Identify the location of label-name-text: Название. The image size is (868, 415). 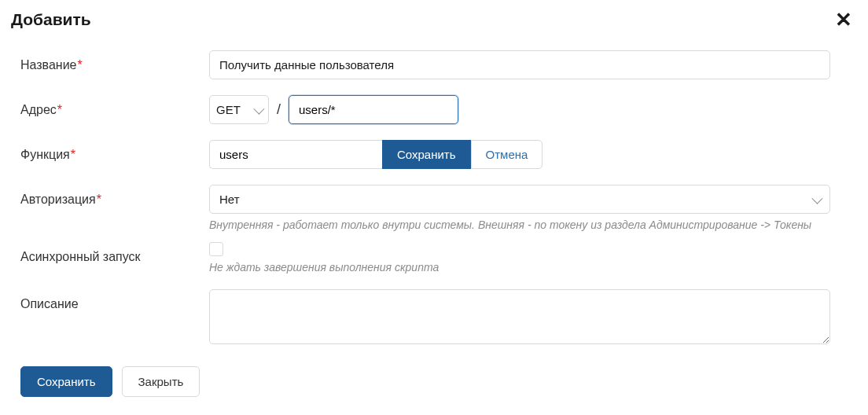
(49, 64).